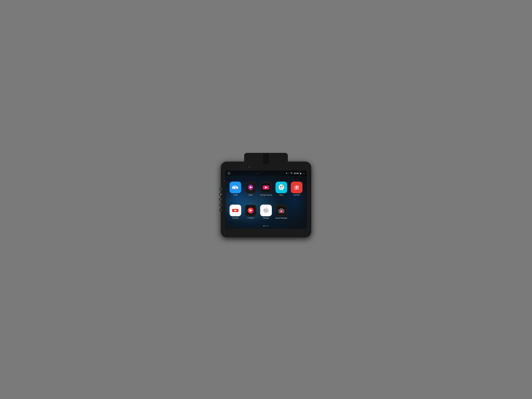 This screenshot has width=532, height=399. I want to click on chevron-down-icon: ⌄, so click(258, 173).